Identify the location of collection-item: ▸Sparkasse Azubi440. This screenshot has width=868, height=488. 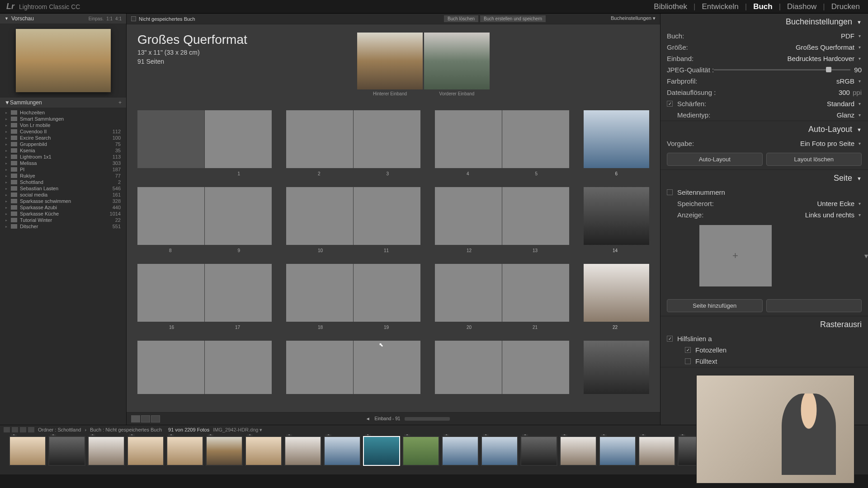
(63, 207).